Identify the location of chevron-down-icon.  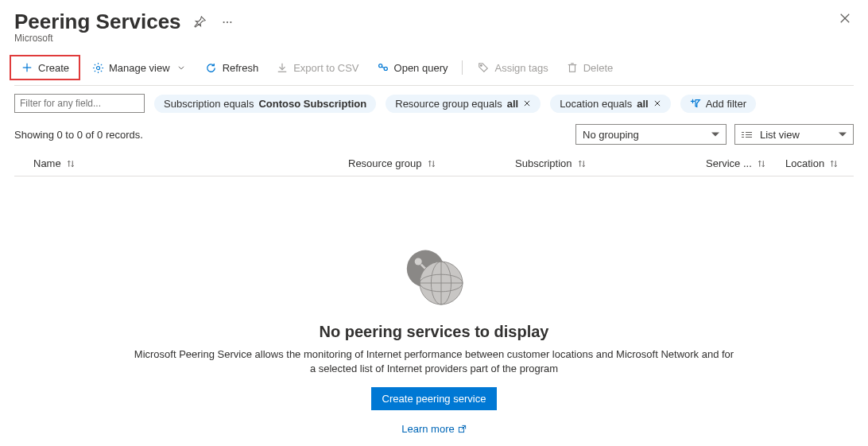
(181, 68).